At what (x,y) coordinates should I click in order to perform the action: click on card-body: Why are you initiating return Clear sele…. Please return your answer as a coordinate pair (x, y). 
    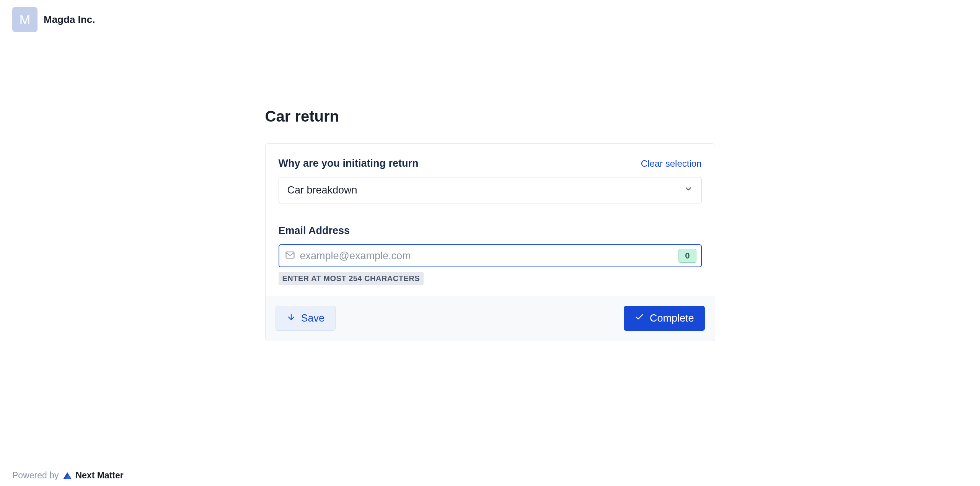
    Looking at the image, I should click on (490, 220).